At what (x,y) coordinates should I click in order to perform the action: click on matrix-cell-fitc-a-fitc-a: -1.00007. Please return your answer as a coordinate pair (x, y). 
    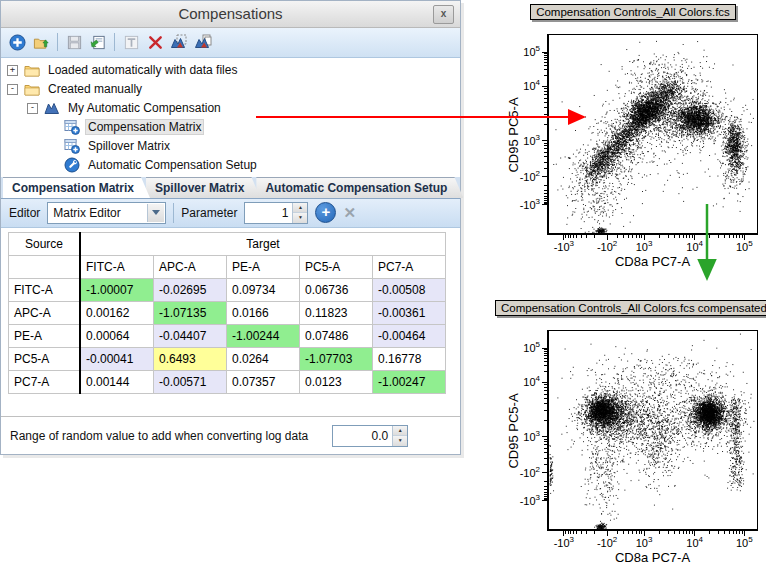
    Looking at the image, I should click on (117, 290).